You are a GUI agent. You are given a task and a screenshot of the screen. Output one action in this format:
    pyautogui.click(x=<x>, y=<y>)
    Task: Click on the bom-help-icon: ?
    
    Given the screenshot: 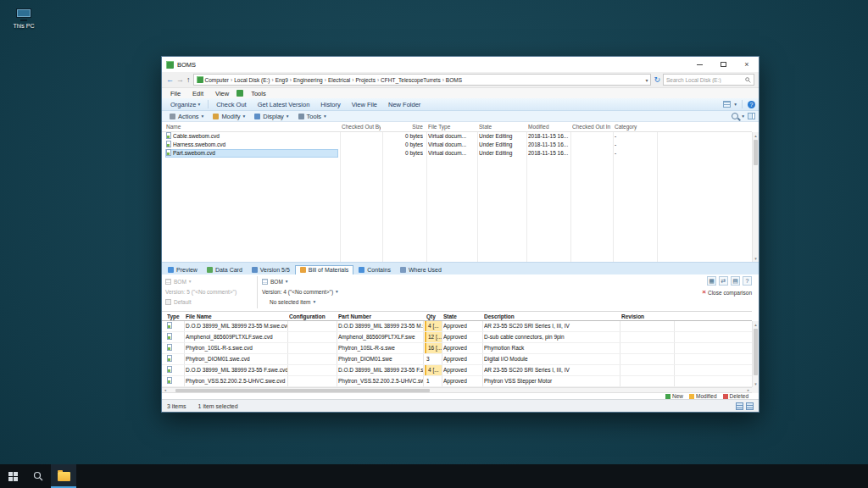 What is the action you would take?
    pyautogui.click(x=748, y=281)
    